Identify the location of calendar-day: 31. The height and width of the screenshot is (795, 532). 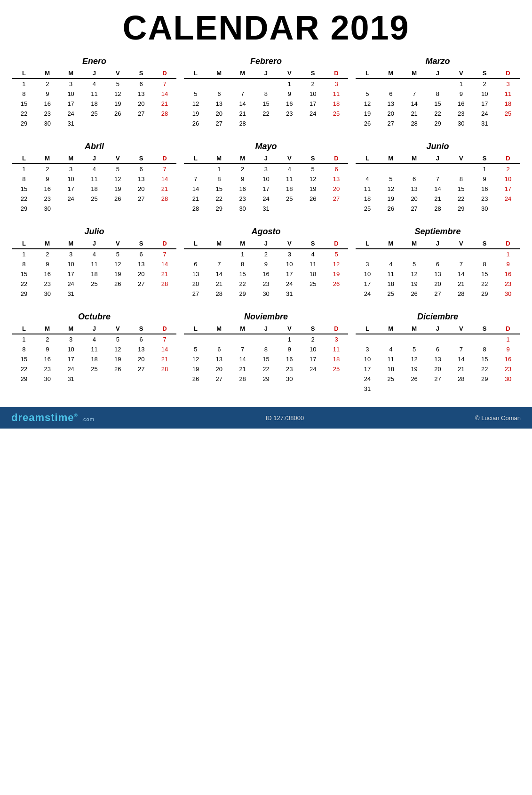
(71, 123).